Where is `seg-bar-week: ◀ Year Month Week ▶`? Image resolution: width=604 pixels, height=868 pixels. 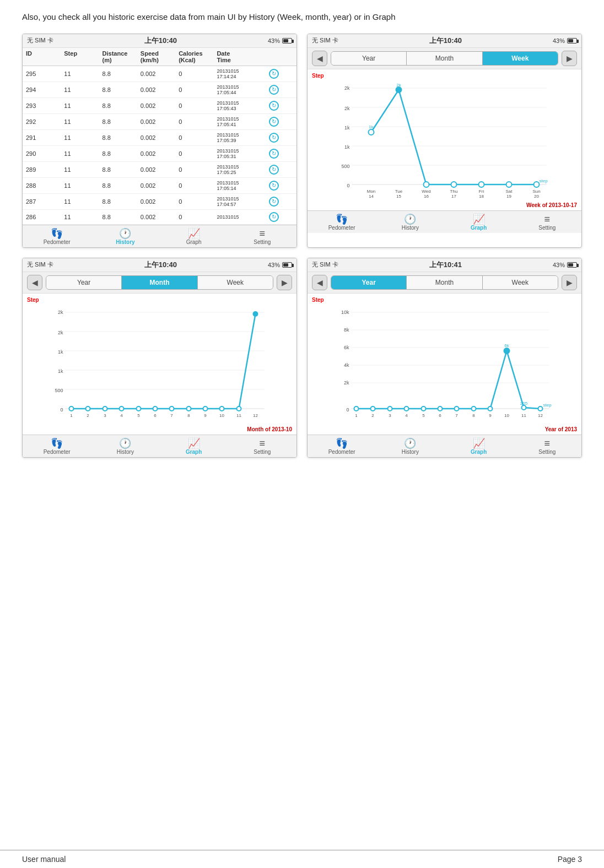 seg-bar-week: ◀ Year Month Week ▶ is located at coordinates (444, 58).